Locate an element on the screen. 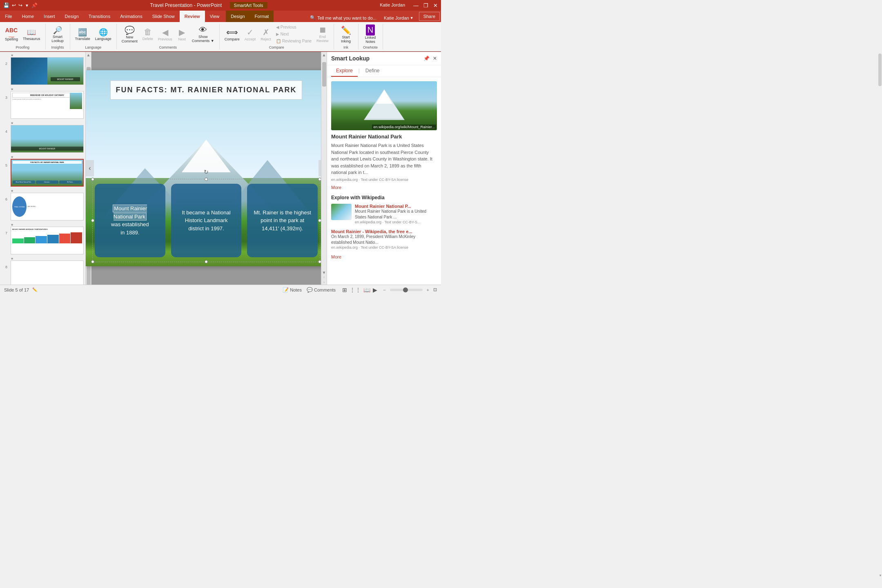 The height and width of the screenshot is (588, 882). comments-label: Comments is located at coordinates (325, 290).